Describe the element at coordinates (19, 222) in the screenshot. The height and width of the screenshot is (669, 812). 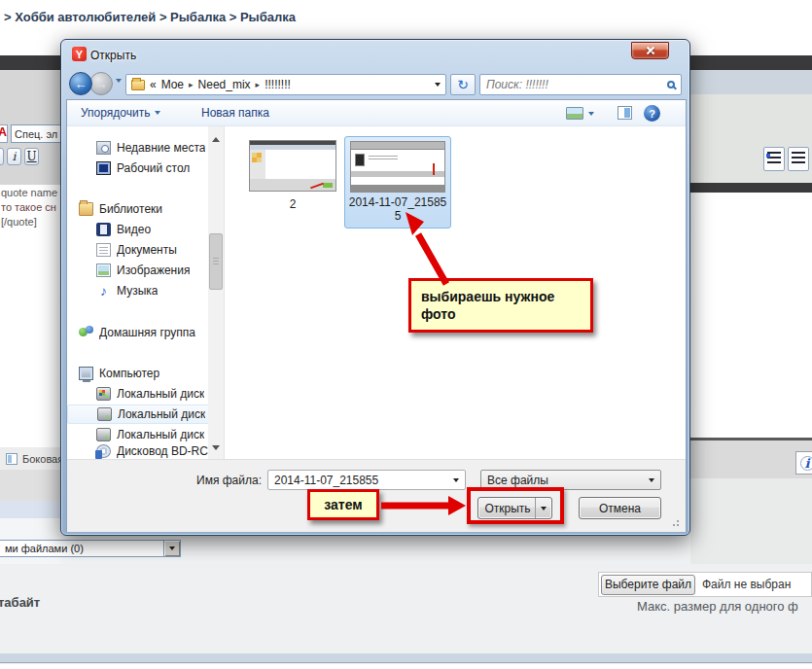
I see `editor-quote-line-3: [/quote]` at that location.